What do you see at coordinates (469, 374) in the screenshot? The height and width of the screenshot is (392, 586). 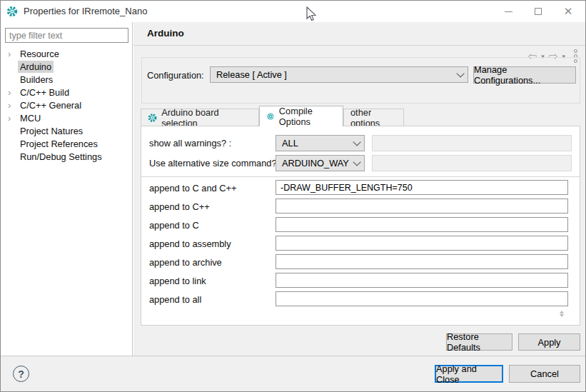 I see `apply-and-close-button: Apply and Close` at bounding box center [469, 374].